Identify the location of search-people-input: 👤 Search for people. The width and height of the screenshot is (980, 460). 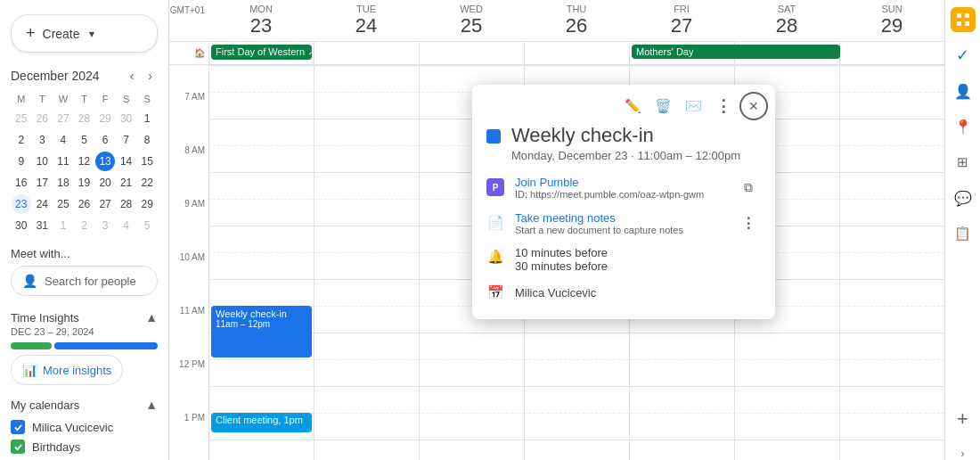
(84, 281).